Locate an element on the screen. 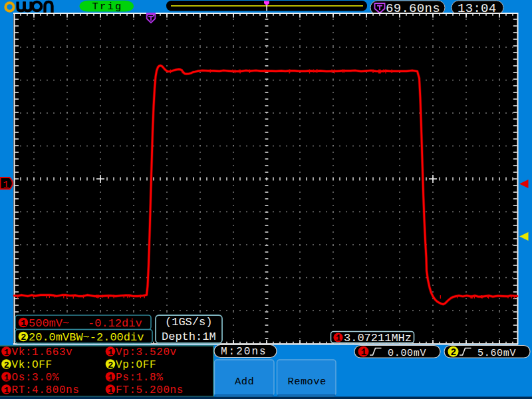  svg-text: Depth:1M is located at coordinates (189, 336).